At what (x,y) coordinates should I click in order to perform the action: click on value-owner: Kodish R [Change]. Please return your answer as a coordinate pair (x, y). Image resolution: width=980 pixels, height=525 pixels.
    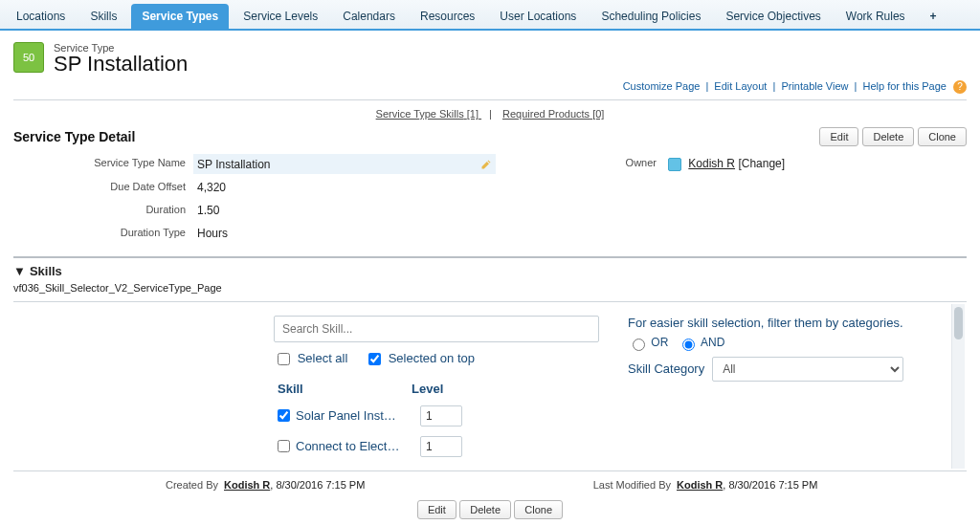
    Looking at the image, I should click on (815, 164).